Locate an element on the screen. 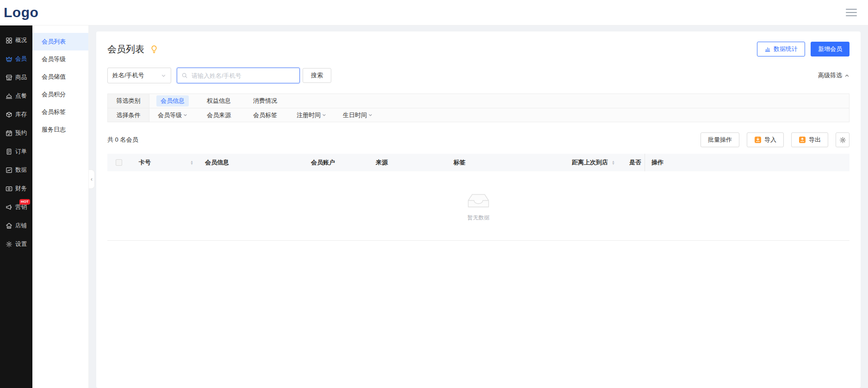 Image resolution: width=868 pixels, height=388 pixels. inventory-icon is located at coordinates (9, 115).